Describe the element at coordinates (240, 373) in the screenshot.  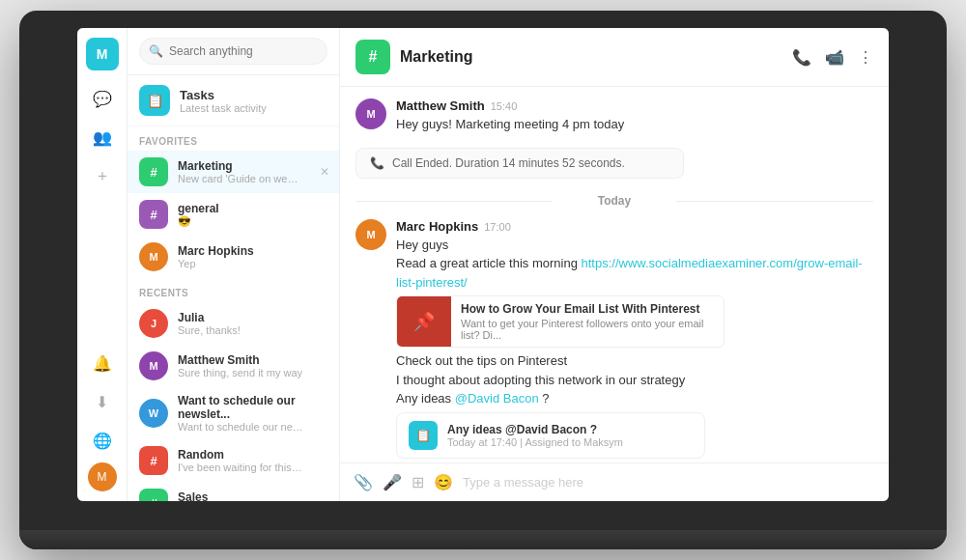
I see `matthew-preview: Sure thing, send it my way` at that location.